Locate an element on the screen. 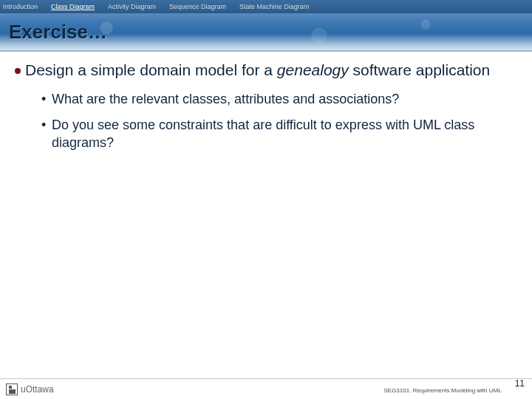  sub-bullet: Do you see some constraints that are dif… is located at coordinates (279, 134).